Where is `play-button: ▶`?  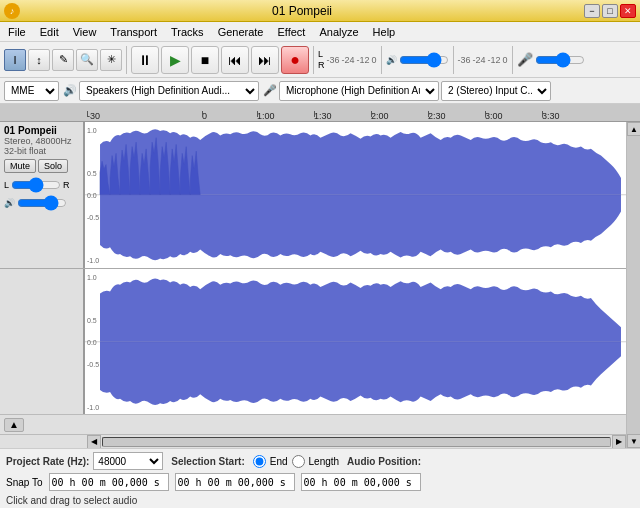
play-button: ▶ is located at coordinates (175, 60).